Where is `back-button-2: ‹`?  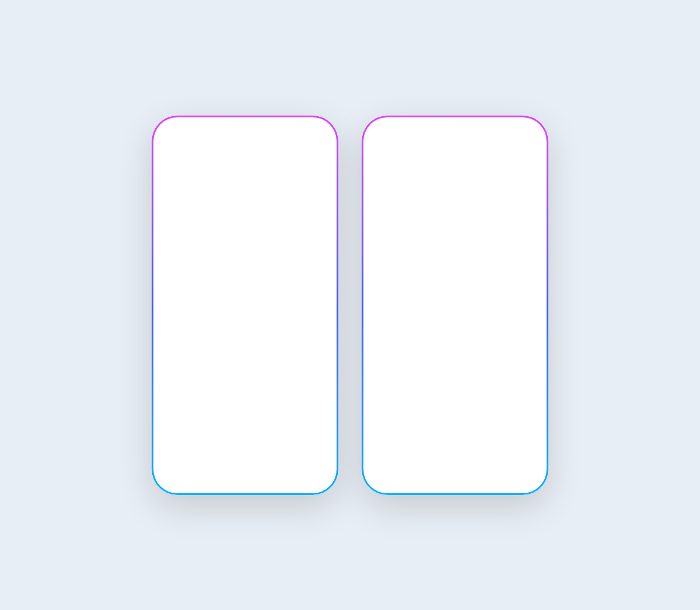 back-button-2: ‹ is located at coordinates (372, 149).